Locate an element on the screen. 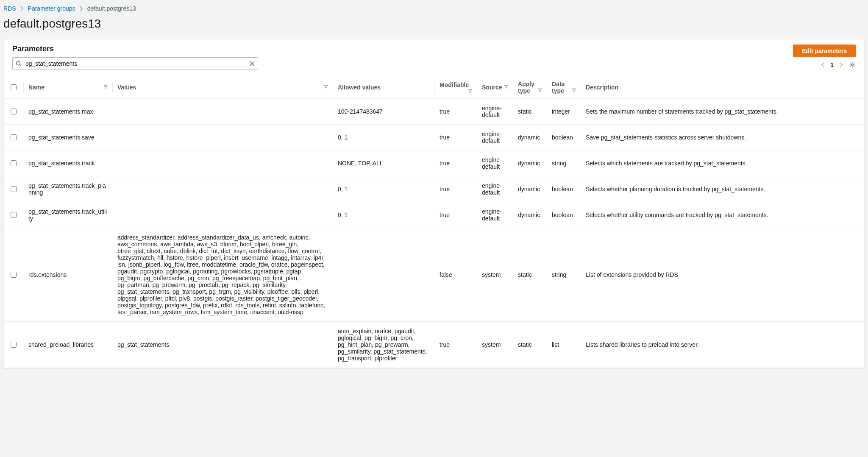  cell-name: shared_preload_libraries is located at coordinates (68, 345).